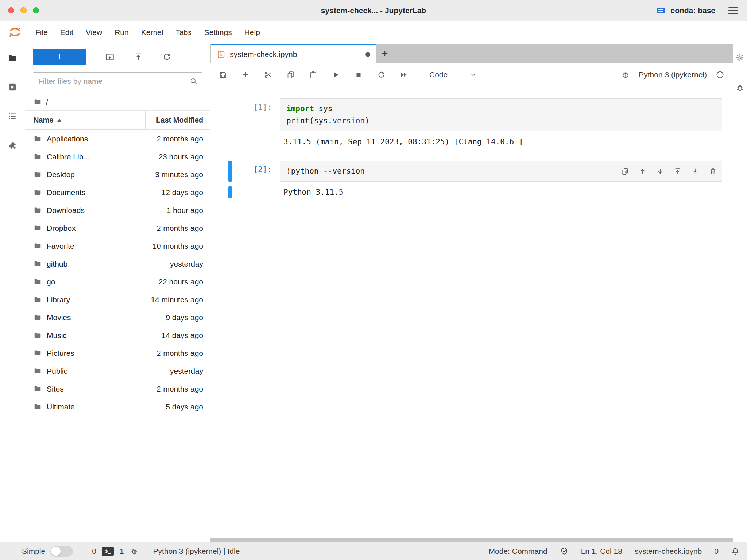  I want to click on list-item: Library14 minutes ago, so click(117, 300).